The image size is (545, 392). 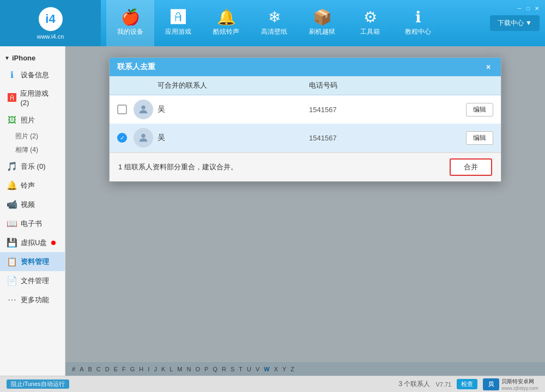 What do you see at coordinates (226, 32) in the screenshot?
I see `nav-label-ringtones: 酷炫铃声` at bounding box center [226, 32].